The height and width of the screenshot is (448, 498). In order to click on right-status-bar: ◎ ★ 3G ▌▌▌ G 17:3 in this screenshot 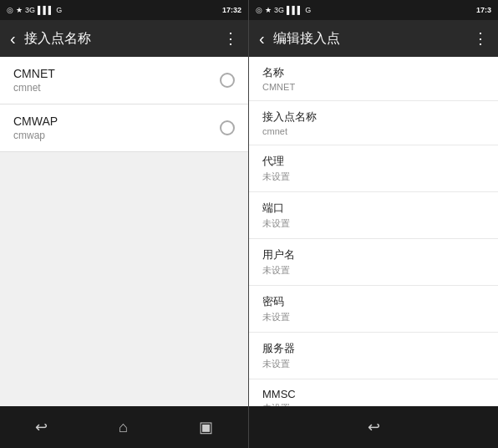, I will do `click(374, 10)`.